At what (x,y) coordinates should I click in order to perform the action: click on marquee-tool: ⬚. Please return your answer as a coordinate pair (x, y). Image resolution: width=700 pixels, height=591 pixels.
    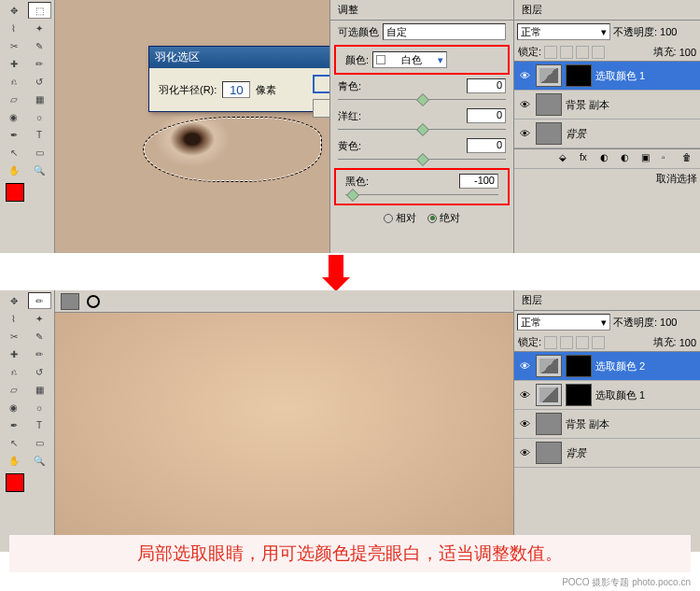
    Looking at the image, I should click on (39, 10).